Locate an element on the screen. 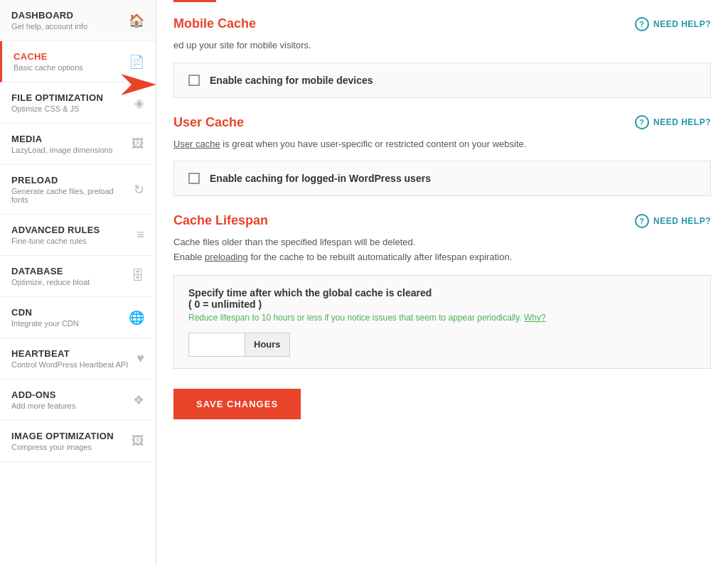  sidebar-item-sub-dashboard: Get help, account info is located at coordinates (67, 26).